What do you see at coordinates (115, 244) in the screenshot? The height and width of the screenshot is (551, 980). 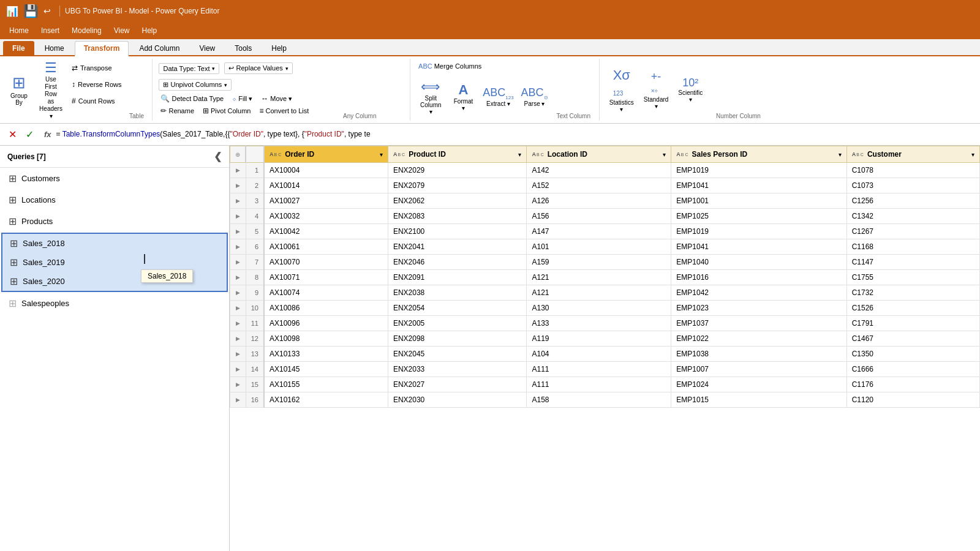 I see `query-item-sales2018: ⊞ Sales_2018` at bounding box center [115, 244].